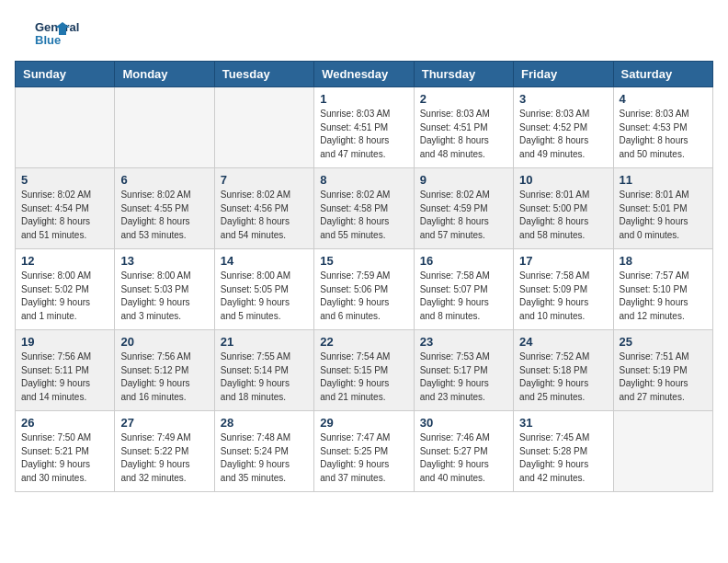  I want to click on day-info: Sunrise: 7:54 AM Sunset: 5:15 PM Dayligh…, so click(364, 377).